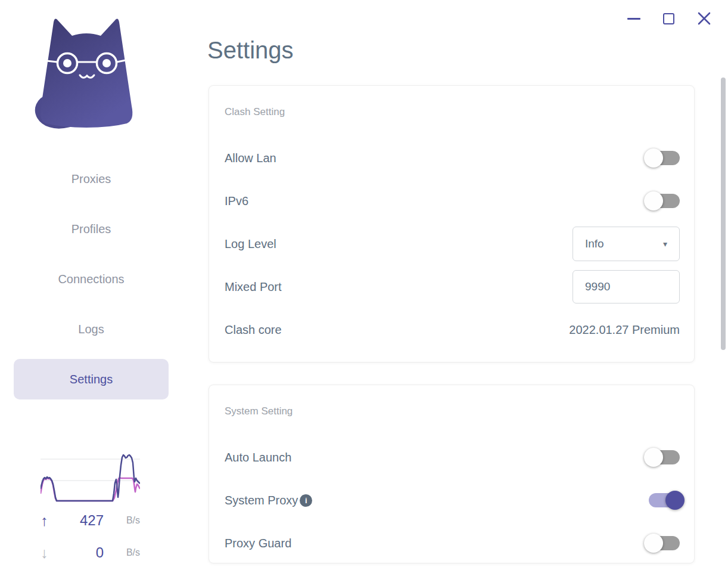 This screenshot has width=728, height=570. What do you see at coordinates (665, 244) in the screenshot?
I see `caret-down-icon: ▾` at bounding box center [665, 244].